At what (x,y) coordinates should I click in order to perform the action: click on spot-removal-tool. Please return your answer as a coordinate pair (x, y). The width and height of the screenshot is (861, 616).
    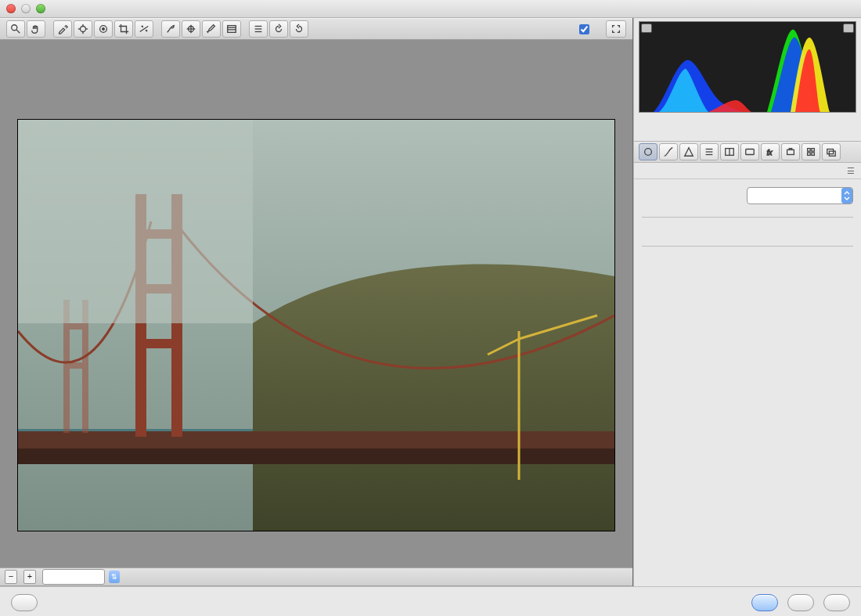
    Looking at the image, I should click on (171, 29).